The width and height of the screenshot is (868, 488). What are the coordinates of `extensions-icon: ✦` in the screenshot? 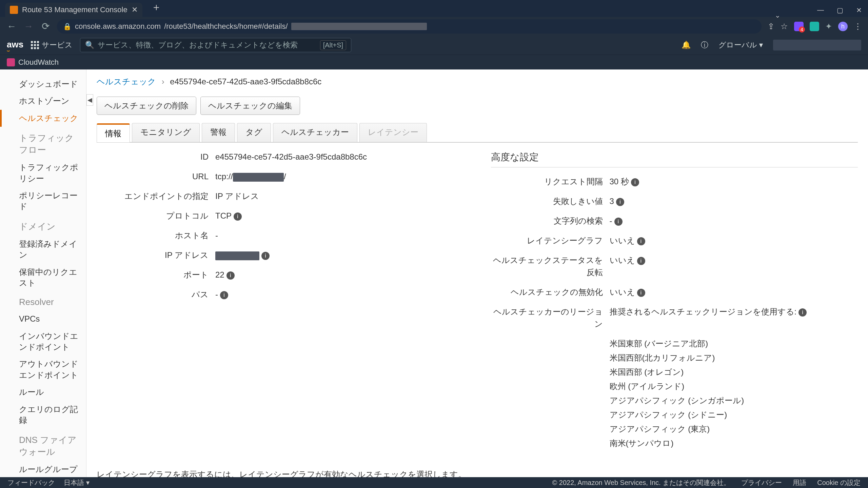 It's located at (829, 26).